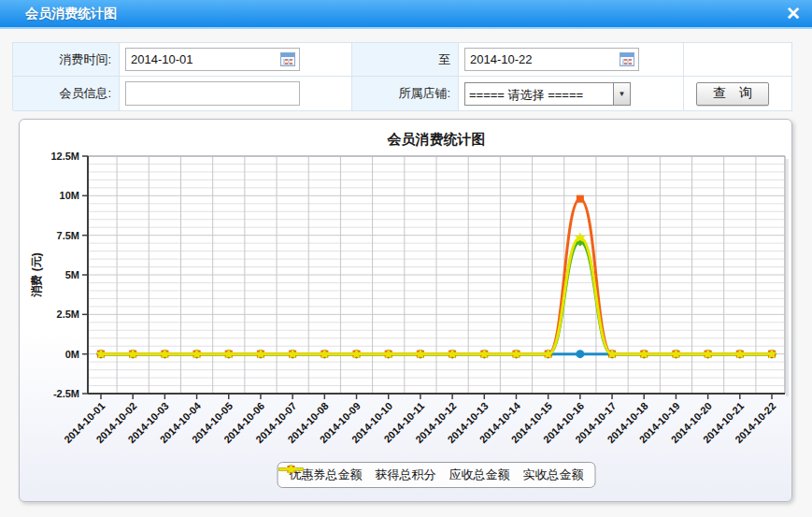 This screenshot has height=517, width=812. Describe the element at coordinates (73, 275) in the screenshot. I see `y-tick-label: 5M` at that location.